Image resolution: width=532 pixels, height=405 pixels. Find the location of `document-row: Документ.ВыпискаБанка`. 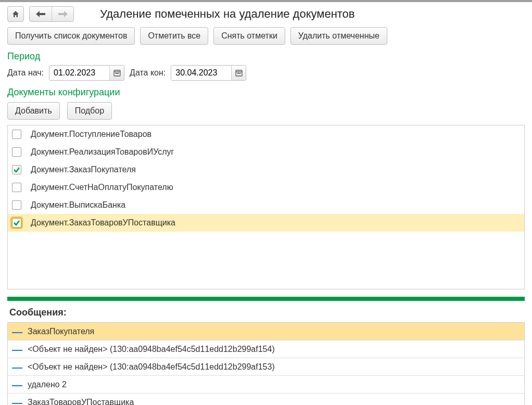

document-row: Документ.ВыпискаБанка is located at coordinates (266, 205).